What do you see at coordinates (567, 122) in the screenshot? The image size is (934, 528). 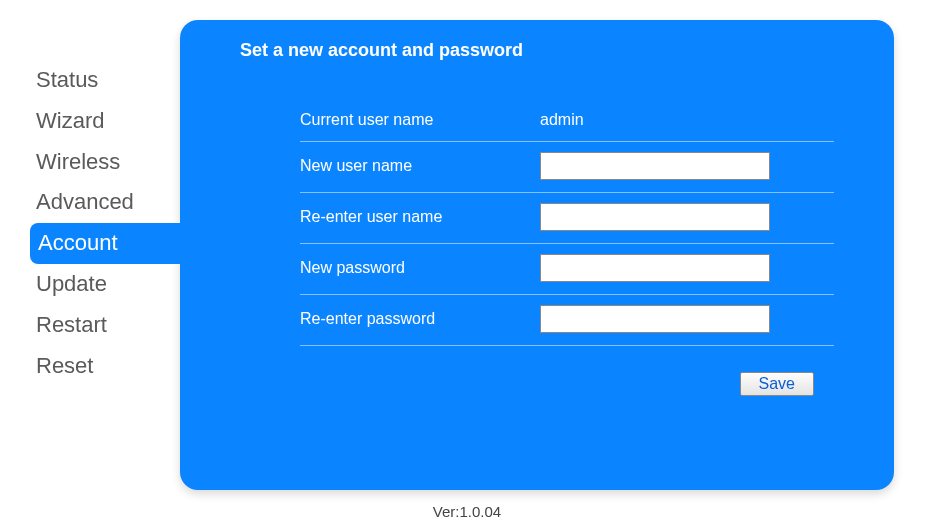 I see `row-current-user: Current user name admin` at bounding box center [567, 122].